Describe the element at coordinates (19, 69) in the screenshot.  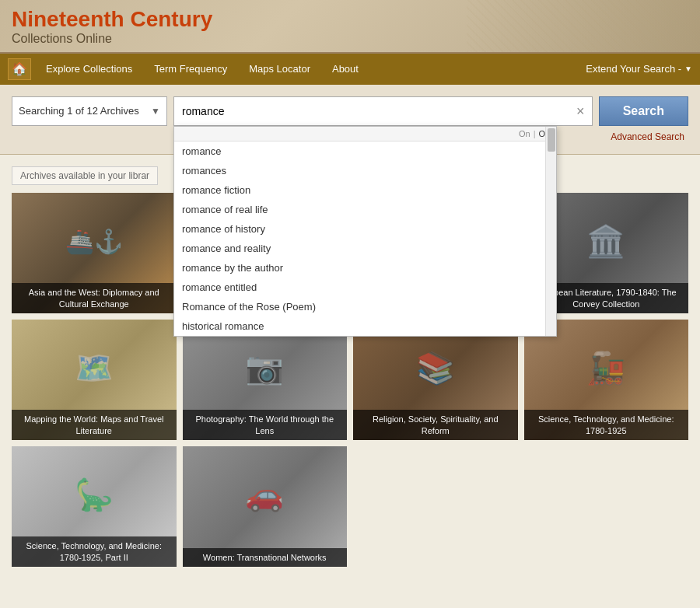
I see `home-icon: 🏠` at that location.